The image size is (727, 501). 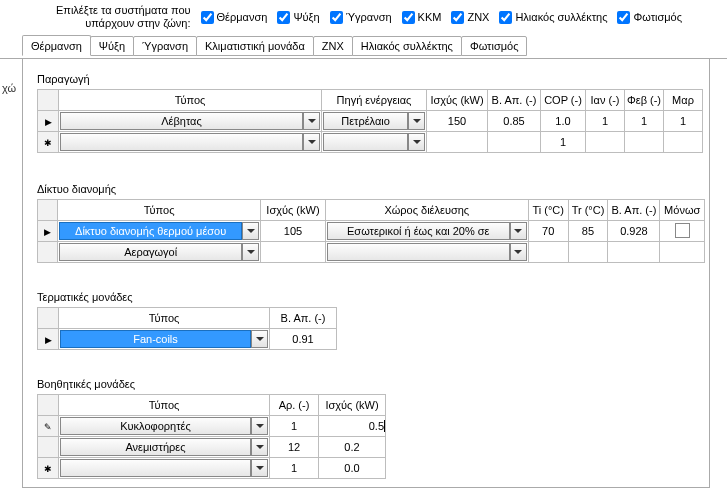 What do you see at coordinates (302, 339) in the screenshot?
I see `cell-bap: 0.91` at bounding box center [302, 339].